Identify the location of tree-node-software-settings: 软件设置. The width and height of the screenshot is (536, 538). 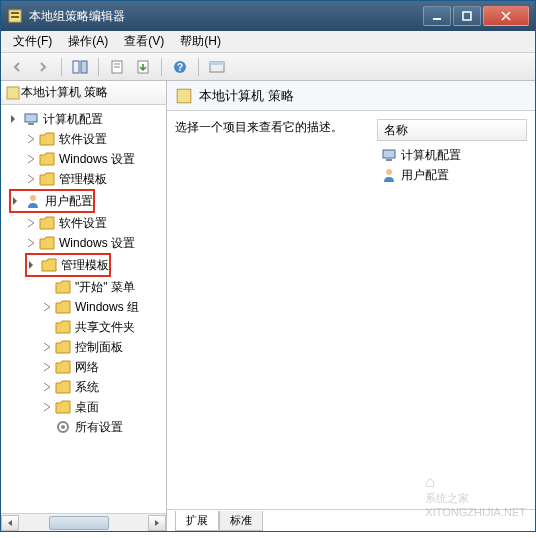
(84, 139).